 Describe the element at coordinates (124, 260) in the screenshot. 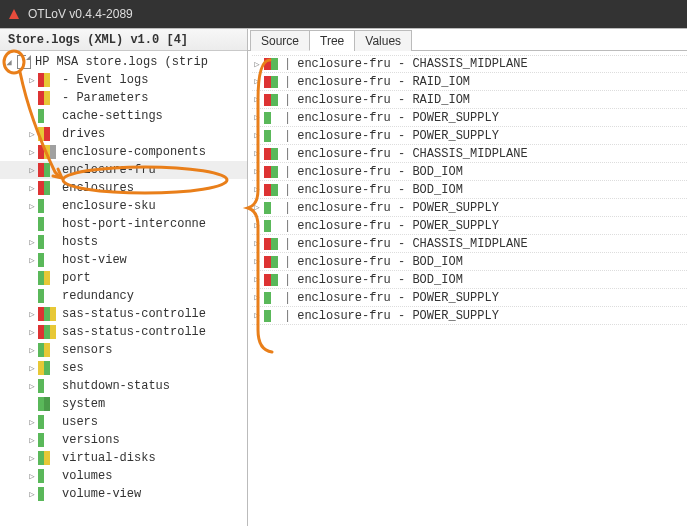

I see `tree-item: ▷host-view` at that location.